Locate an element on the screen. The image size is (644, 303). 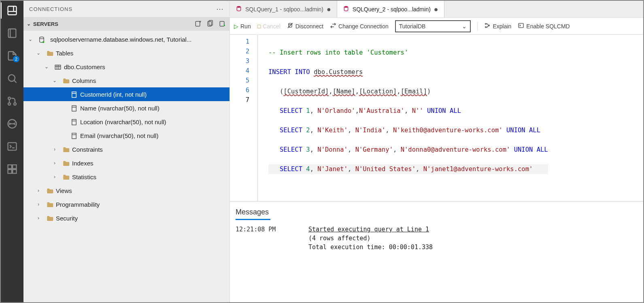
cancel-button: □ Cancel is located at coordinates (269, 26).